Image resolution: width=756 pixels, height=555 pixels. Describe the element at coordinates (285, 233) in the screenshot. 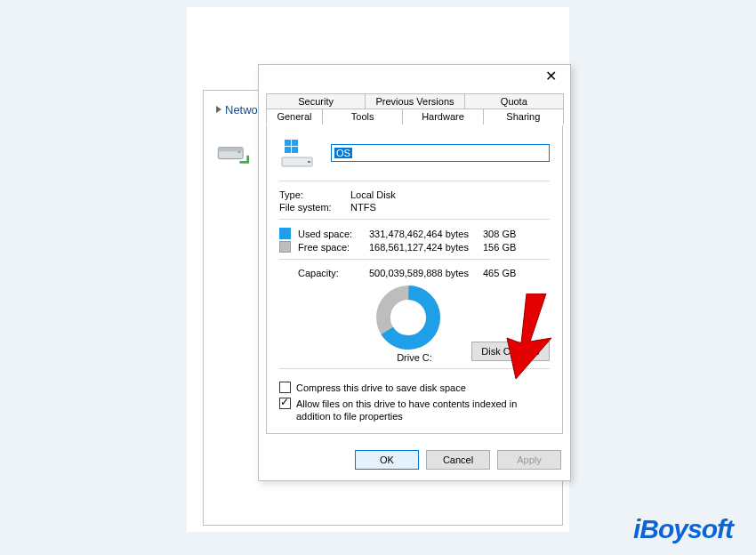

I see `used-space-swatch` at that location.